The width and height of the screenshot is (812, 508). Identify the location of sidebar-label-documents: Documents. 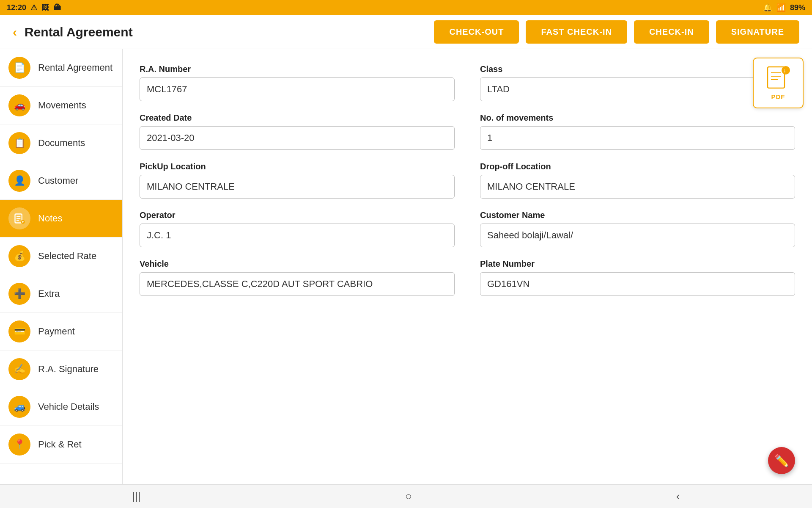
(62, 143).